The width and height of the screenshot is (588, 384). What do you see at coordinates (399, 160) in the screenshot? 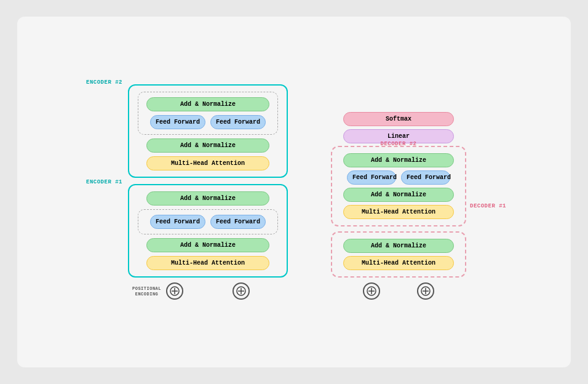
I see `dec2-add-norm-top: Add & Normalize` at bounding box center [399, 160].